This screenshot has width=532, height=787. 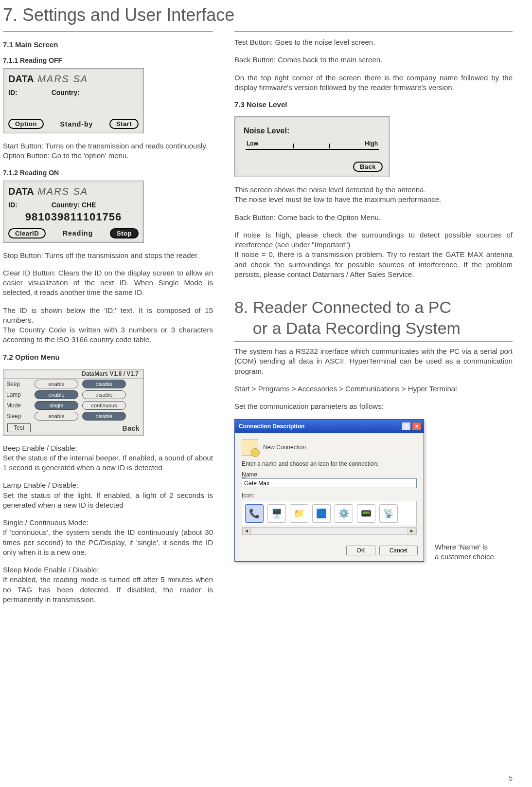 I want to click on noise-title: Noise Level:, so click(x=313, y=131).